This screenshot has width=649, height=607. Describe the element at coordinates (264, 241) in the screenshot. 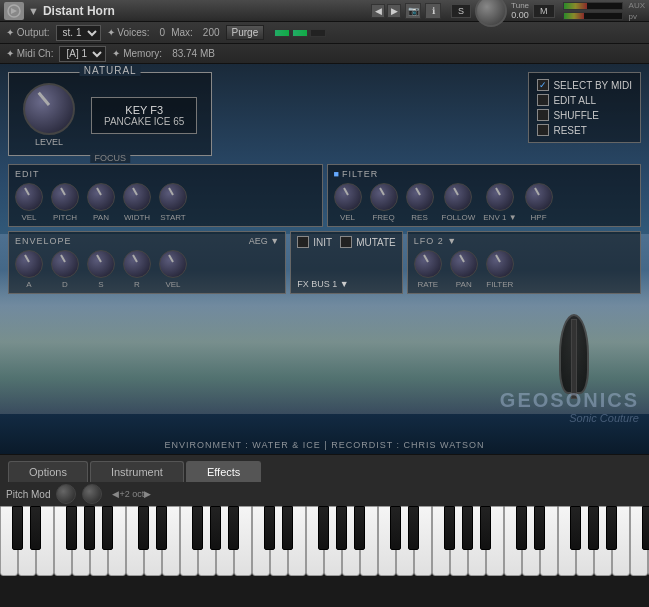

I see `aeg-dropdown: AEG ▼` at that location.